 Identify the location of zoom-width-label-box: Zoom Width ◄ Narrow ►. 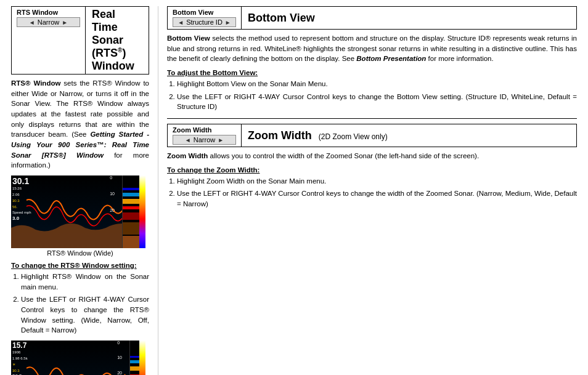
(205, 135).